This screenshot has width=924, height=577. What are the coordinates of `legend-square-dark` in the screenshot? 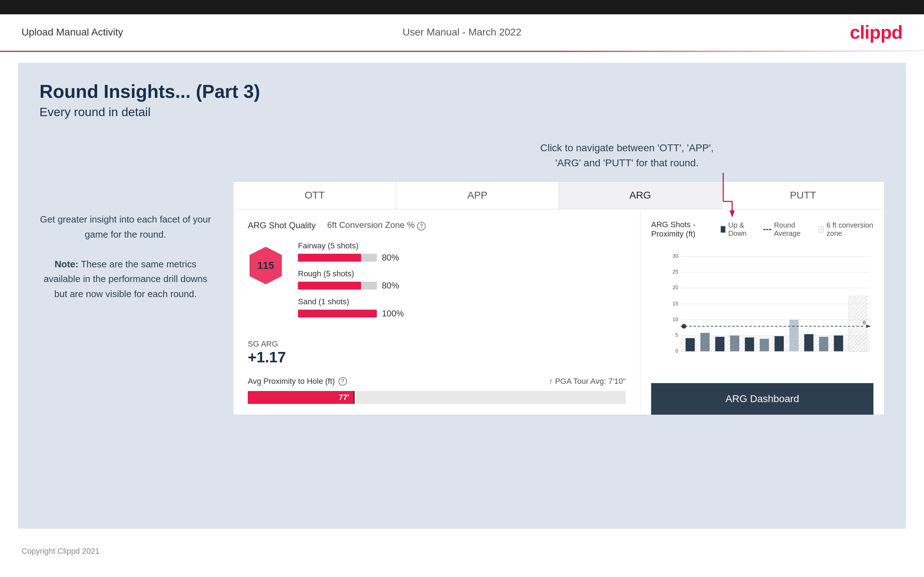 It's located at (723, 229).